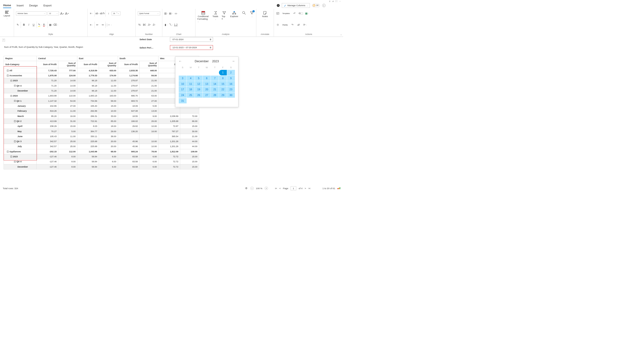 This screenshot has width=644, height=360. What do you see at coordinates (266, 188) in the screenshot?
I see `zoom-in-button: +` at bounding box center [266, 188].